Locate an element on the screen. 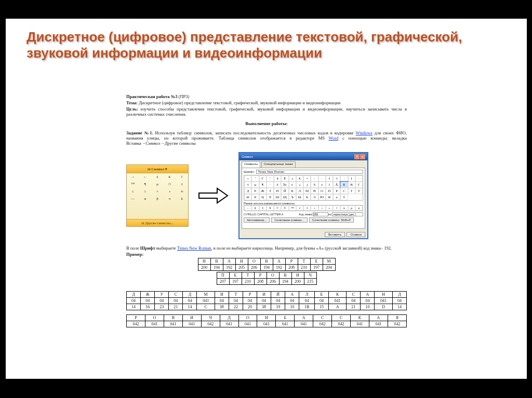 This screenshot has width=532, height=398. doc-cel: Цель: изучить способы представления текс… is located at coordinates (267, 112).